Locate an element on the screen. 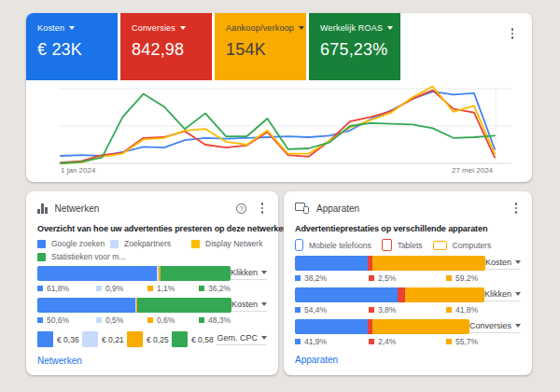 The height and width of the screenshot is (392, 560). metric-dropdown: Conversies is located at coordinates (495, 327).